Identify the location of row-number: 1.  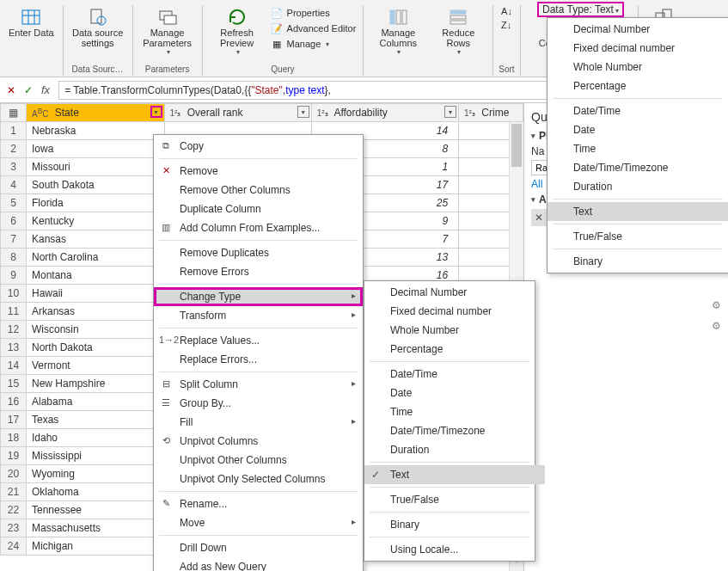
(14, 131).